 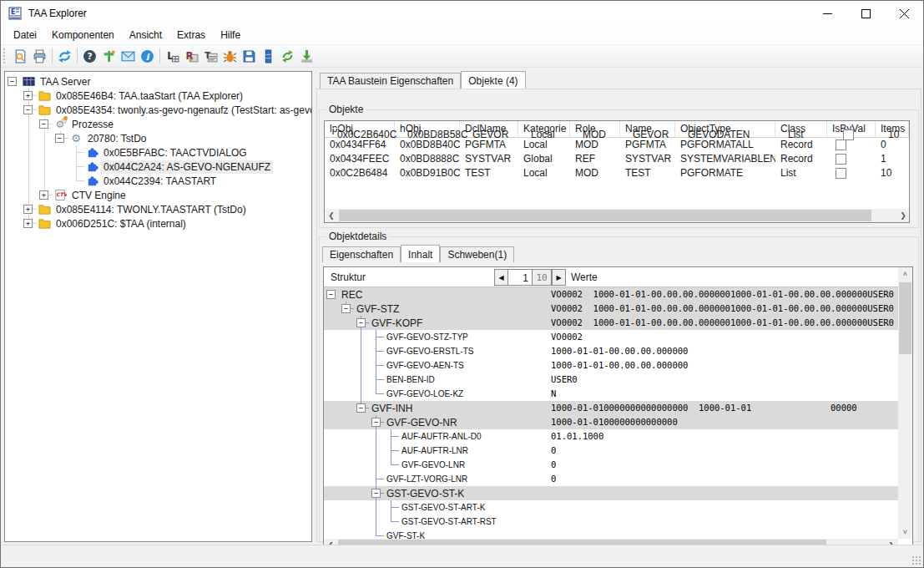 I want to click on detail-tree-row: GVF-LZT-VORG-LNR0, so click(x=611, y=479).